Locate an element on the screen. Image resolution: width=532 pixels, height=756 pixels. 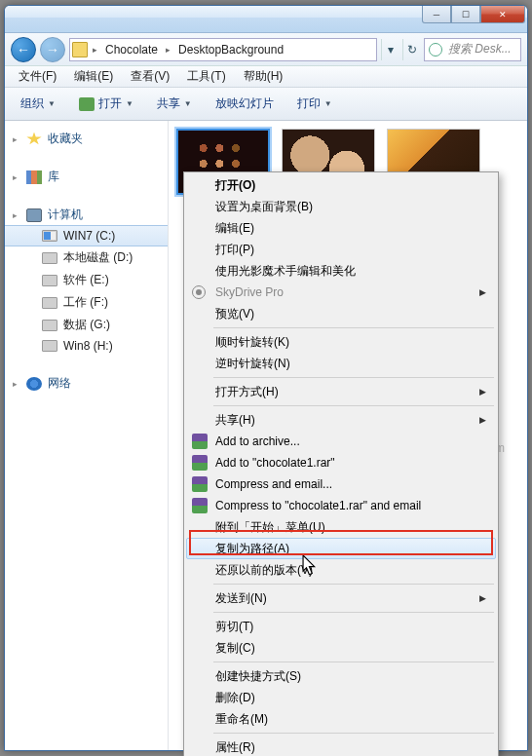
context-menu-item: Compress and email... is located at coordinates (341, 484).